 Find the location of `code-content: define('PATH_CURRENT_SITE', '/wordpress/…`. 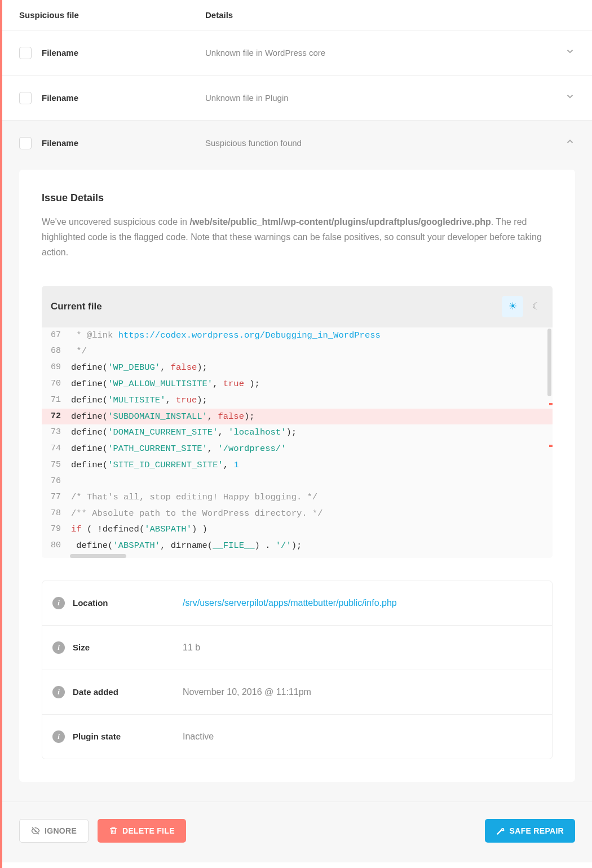

code-content: define('PATH_CURRENT_SITE', '/wordpress/… is located at coordinates (310, 449).